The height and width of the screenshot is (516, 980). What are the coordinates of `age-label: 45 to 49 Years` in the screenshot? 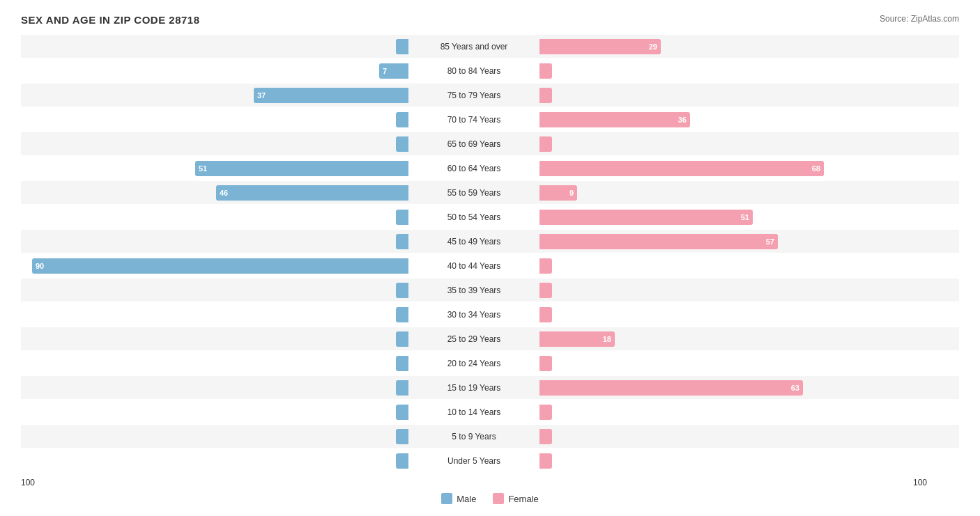 It's located at (474, 242).